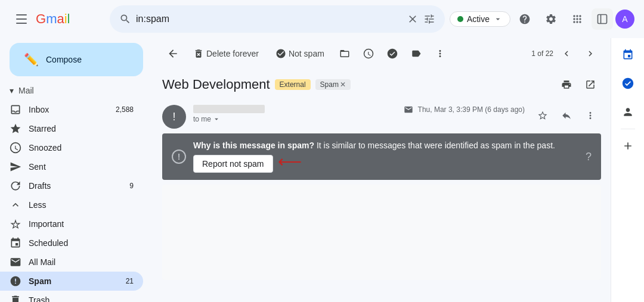 This screenshot has height=302, width=644. What do you see at coordinates (628, 55) in the screenshot?
I see `calendar-panel-button` at bounding box center [628, 55].